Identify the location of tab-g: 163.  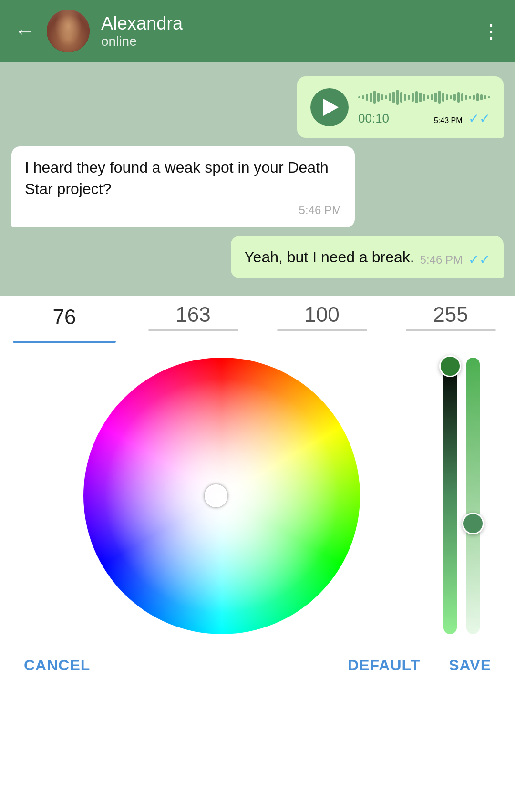
(193, 319).